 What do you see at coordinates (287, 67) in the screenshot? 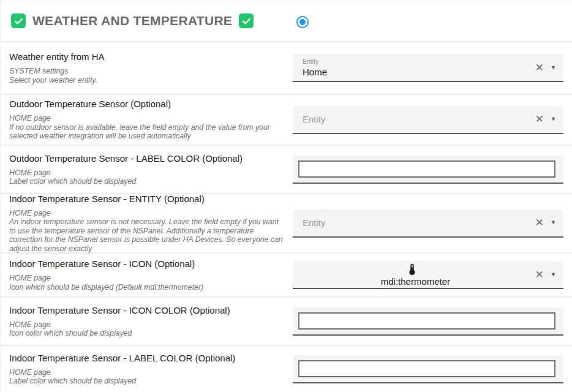
I see `setting-row-weather-entity: Weather entity from HA SYSTEM settings S…` at bounding box center [287, 67].